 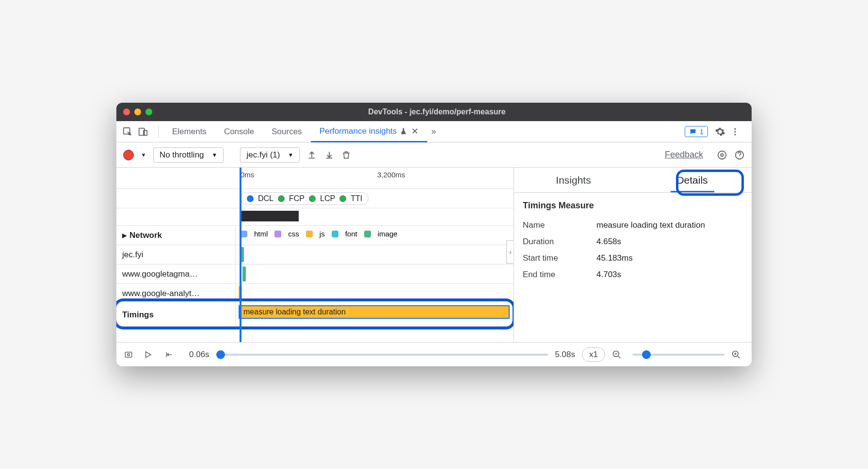 What do you see at coordinates (312, 155) in the screenshot?
I see `upload-icon` at bounding box center [312, 155].